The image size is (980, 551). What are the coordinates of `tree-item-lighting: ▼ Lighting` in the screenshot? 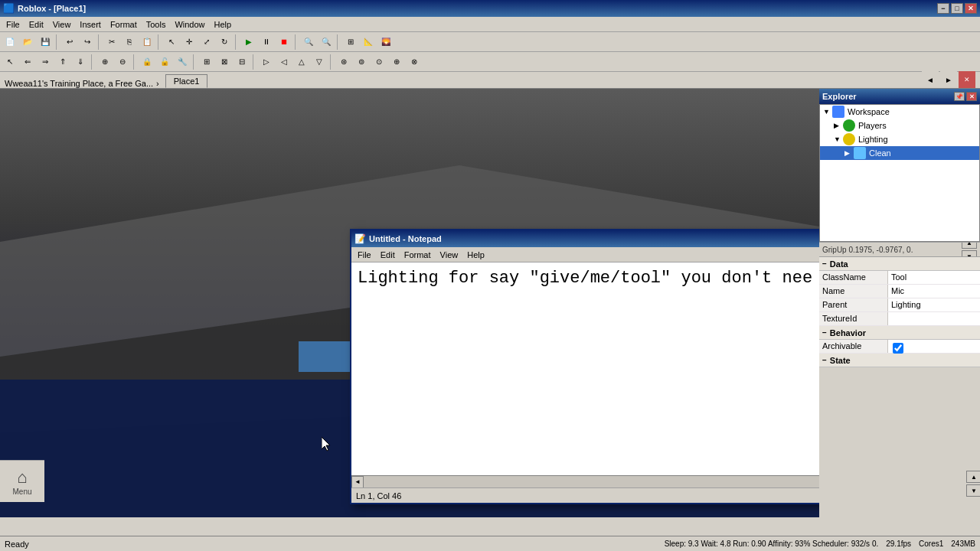 It's located at (900, 139).